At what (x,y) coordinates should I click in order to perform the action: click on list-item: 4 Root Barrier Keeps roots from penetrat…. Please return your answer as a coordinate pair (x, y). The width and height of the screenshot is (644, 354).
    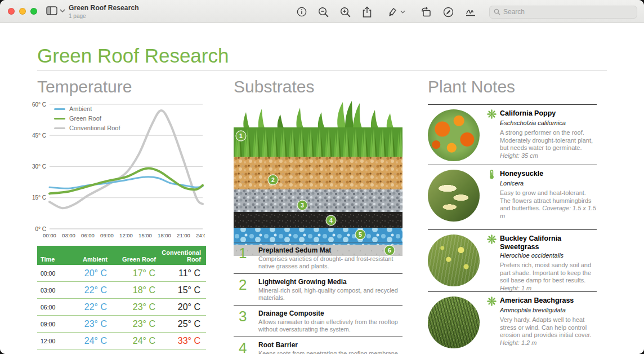
    Looking at the image, I should click on (318, 345).